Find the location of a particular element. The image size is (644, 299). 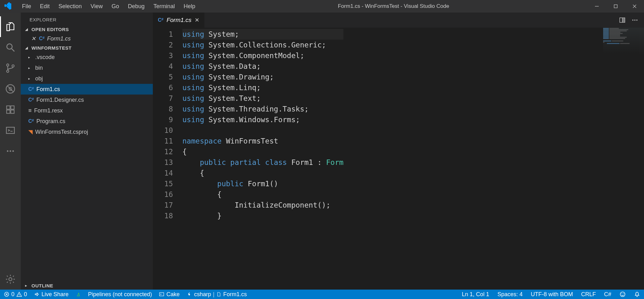

flame-icon is located at coordinates (189, 294).